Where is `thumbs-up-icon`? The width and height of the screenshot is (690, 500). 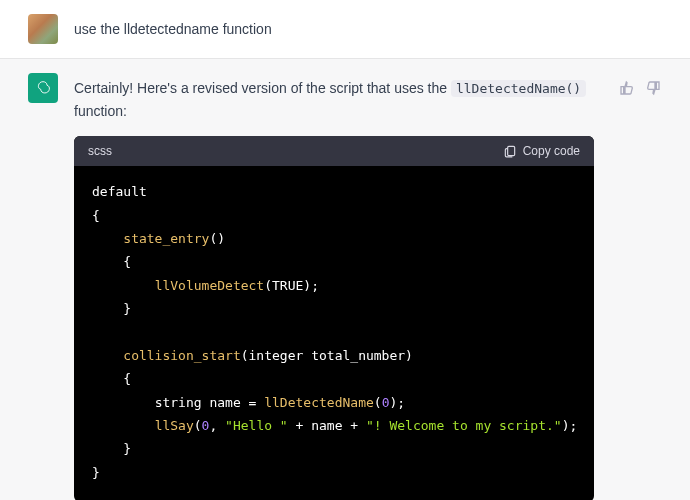
thumbs-up-icon is located at coordinates (627, 88).